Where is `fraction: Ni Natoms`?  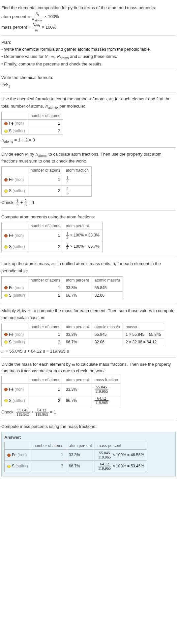 fraction: Ni Natoms is located at coordinates (37, 17).